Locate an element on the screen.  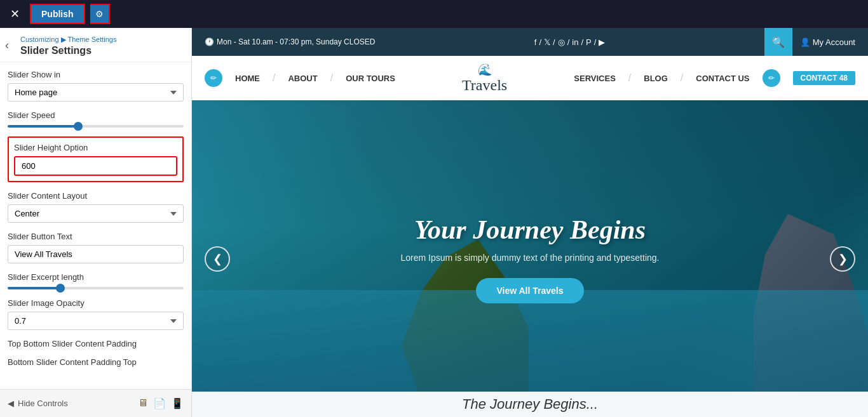
social-sep2: / is located at coordinates (554, 42).